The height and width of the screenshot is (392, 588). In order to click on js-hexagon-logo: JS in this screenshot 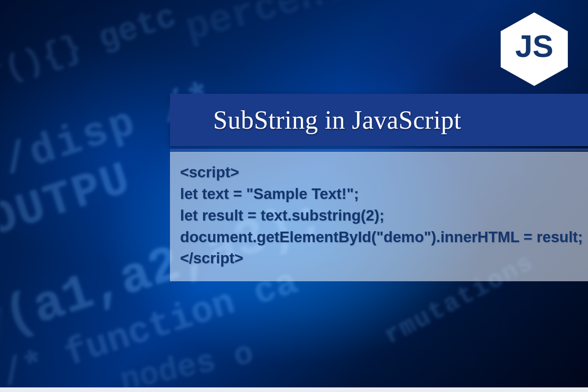, I will do `click(534, 49)`.